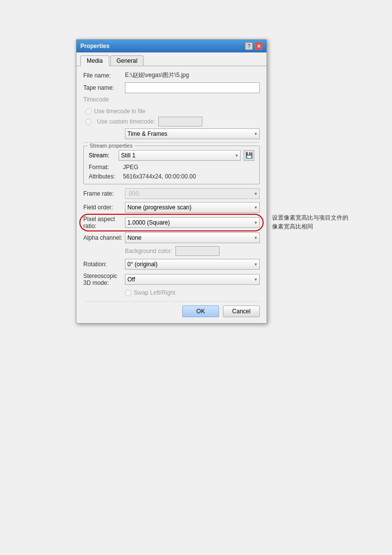 Image resolution: width=392 pixels, height=555 pixels. What do you see at coordinates (259, 46) in the screenshot?
I see `close-button: ✕` at bounding box center [259, 46].